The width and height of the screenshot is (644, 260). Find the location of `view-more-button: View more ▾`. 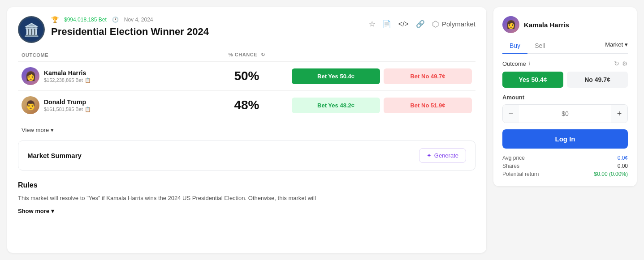

view-more-button: View more ▾ is located at coordinates (38, 132).